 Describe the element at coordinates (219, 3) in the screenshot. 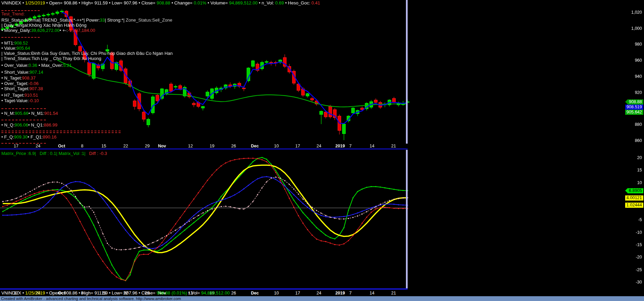

I see `text-segment: • Volume=` at that location.